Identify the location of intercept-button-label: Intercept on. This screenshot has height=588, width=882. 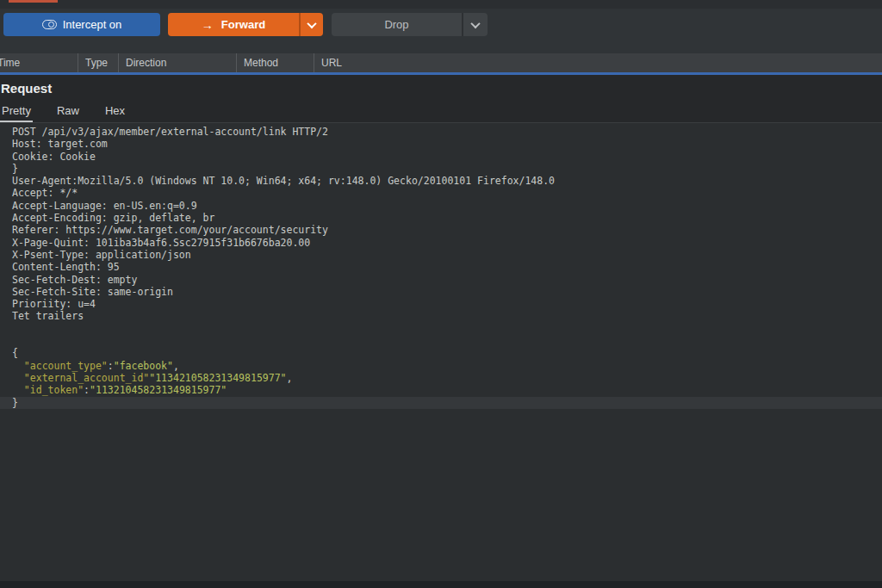
(93, 24).